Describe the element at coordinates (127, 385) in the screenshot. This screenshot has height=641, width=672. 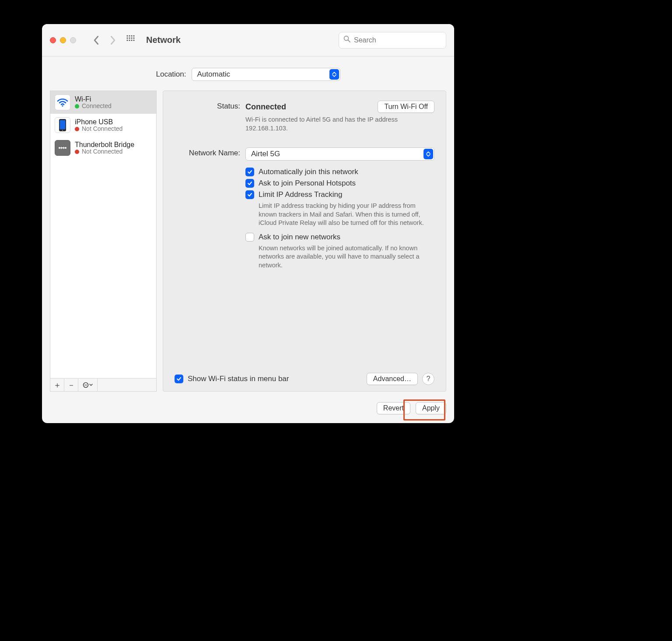
I see `service-footer-blank` at that location.